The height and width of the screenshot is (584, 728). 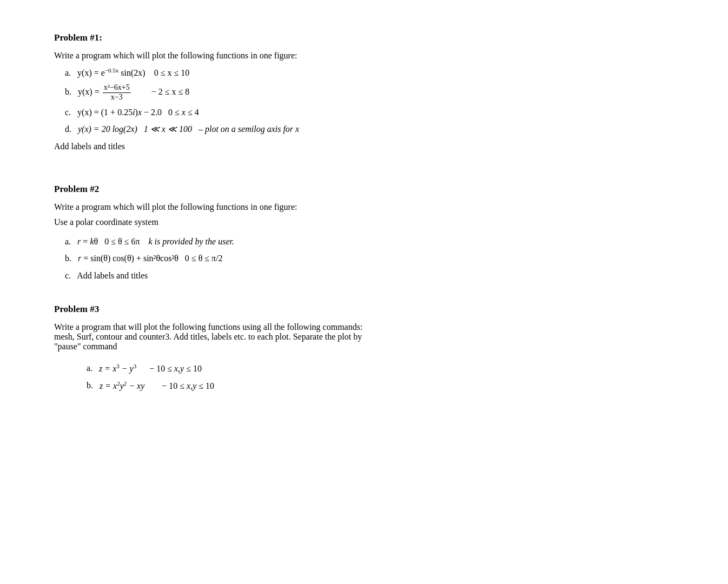 I want to click on intro-line-2: mesh, Surf, contour and counter3. Add ti…, so click(x=208, y=336).